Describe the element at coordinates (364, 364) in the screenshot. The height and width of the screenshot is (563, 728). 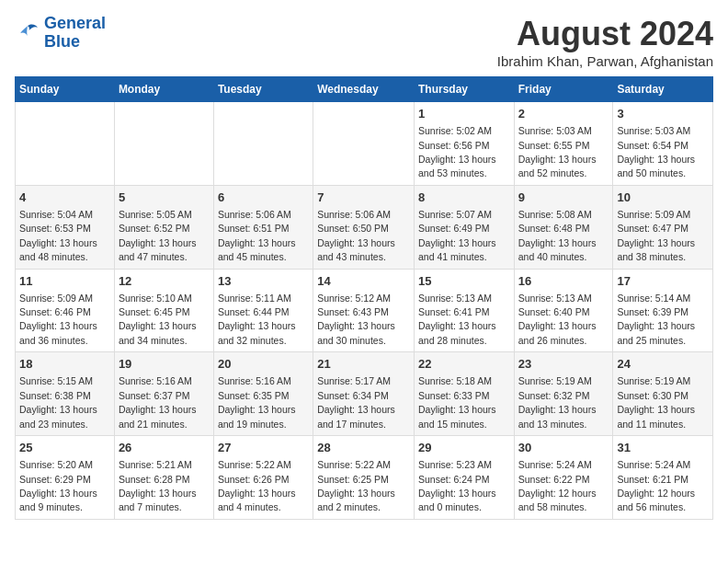
I see `day-number: 21` at that location.